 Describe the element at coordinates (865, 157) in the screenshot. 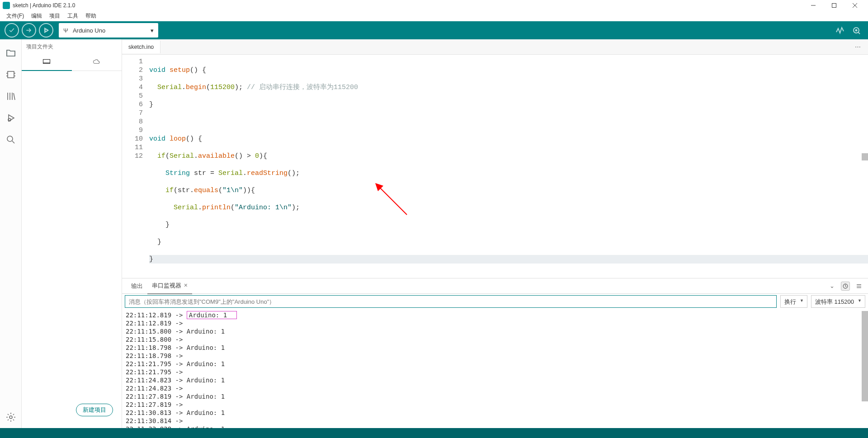

I see `editor-scrollbar-thumb` at that location.